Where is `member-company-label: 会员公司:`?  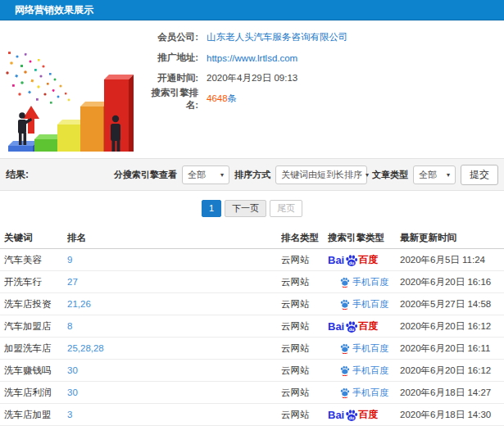
member-company-label: 会员公司: is located at coordinates (169, 38).